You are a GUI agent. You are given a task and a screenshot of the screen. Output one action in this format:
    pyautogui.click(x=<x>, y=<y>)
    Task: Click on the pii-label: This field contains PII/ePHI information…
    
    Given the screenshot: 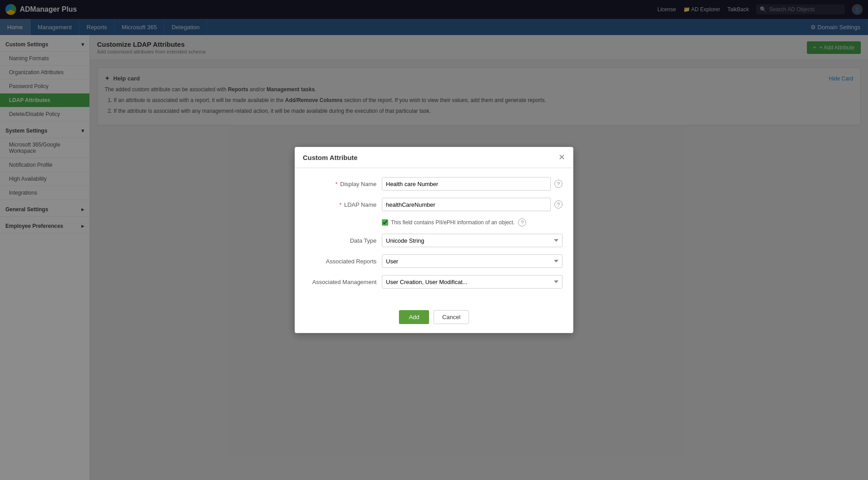 What is the action you would take?
    pyautogui.click(x=453, y=222)
    